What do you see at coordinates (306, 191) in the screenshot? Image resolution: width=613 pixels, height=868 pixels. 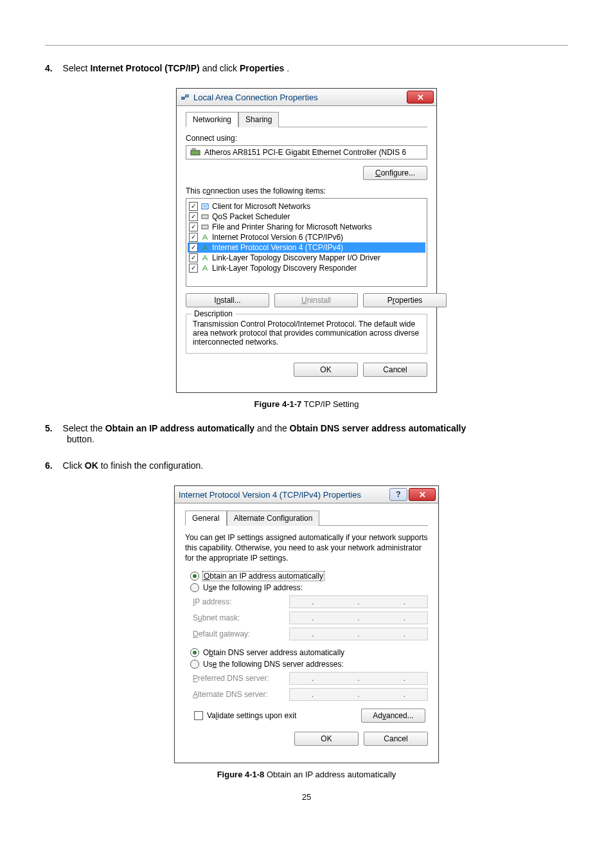 I see `items-label: This connection uses the following items…` at bounding box center [306, 191].